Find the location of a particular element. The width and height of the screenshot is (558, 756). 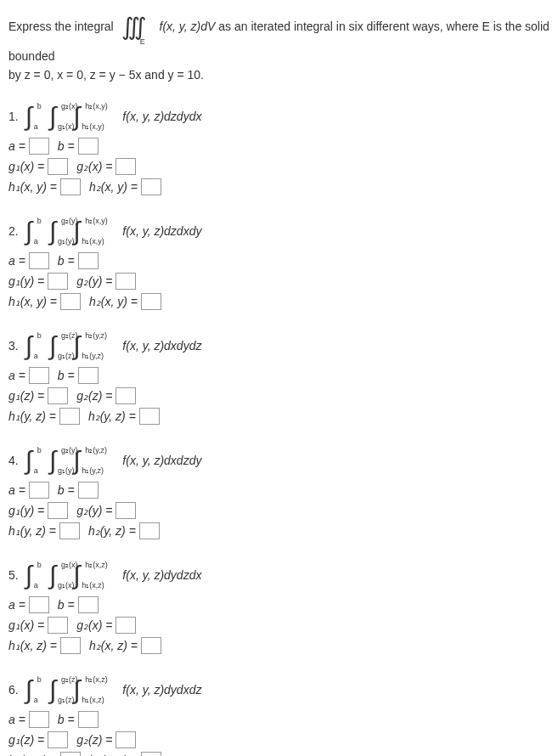

integral-2: ∫g₂(y)g₁(y) is located at coordinates (53, 231).